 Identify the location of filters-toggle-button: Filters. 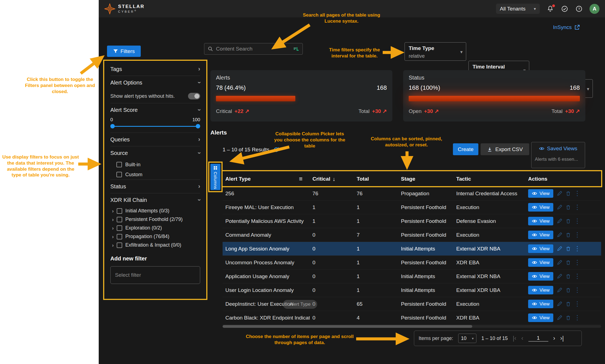
(124, 51).